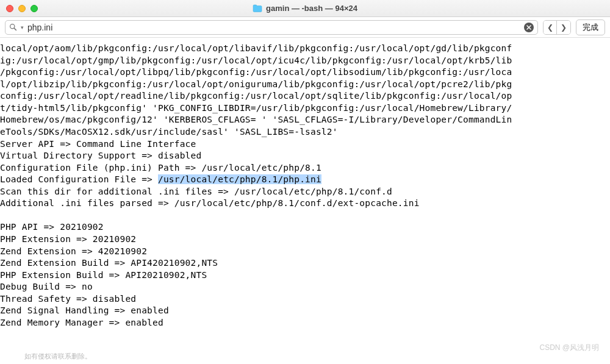 The width and height of the screenshot is (610, 364). I want to click on terminal-line: Debug Build => no, so click(46, 287).